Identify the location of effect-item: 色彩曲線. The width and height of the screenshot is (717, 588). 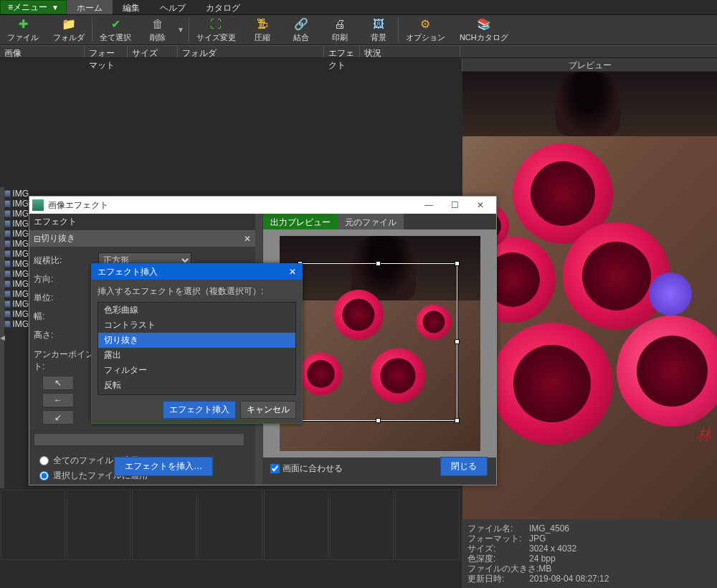
(196, 310).